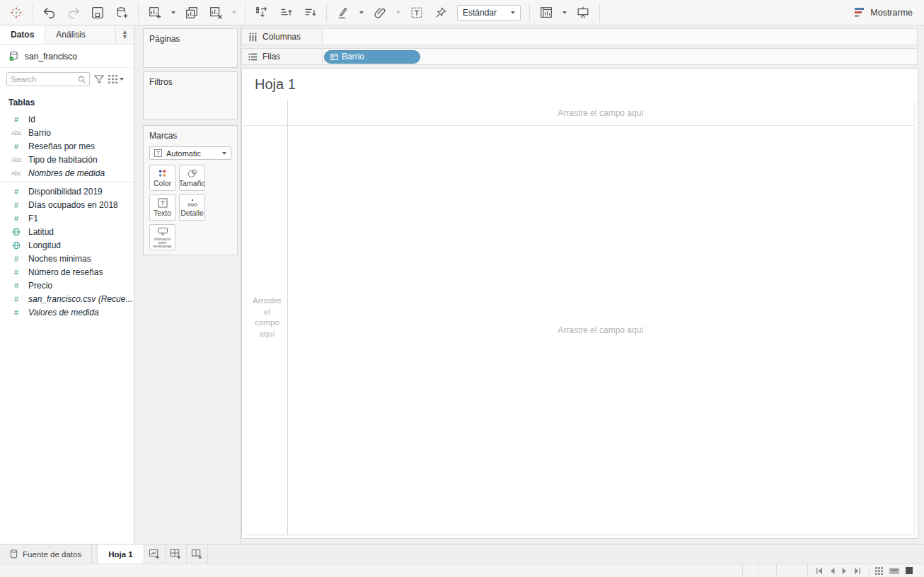 The height and width of the screenshot is (577, 924). I want to click on field-label: Tipo de habitación, so click(63, 160).